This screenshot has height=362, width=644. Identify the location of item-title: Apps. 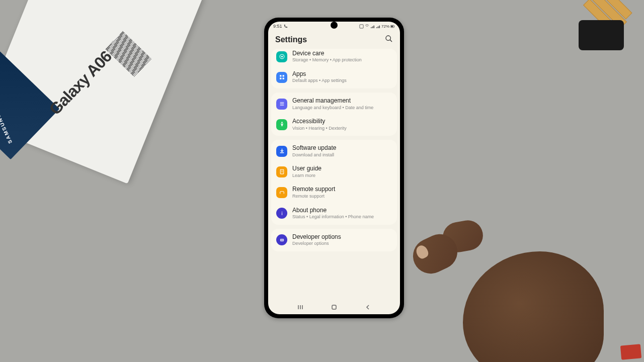
(342, 74).